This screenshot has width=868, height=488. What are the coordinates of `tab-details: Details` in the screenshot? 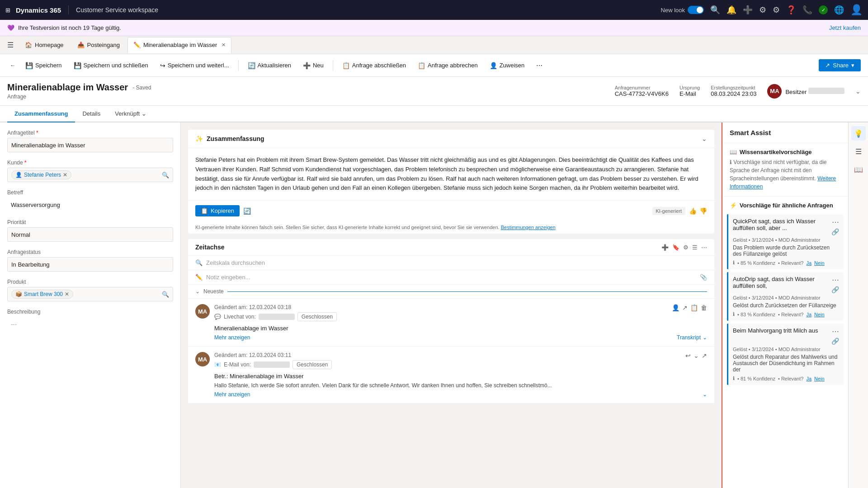 It's located at (91, 114).